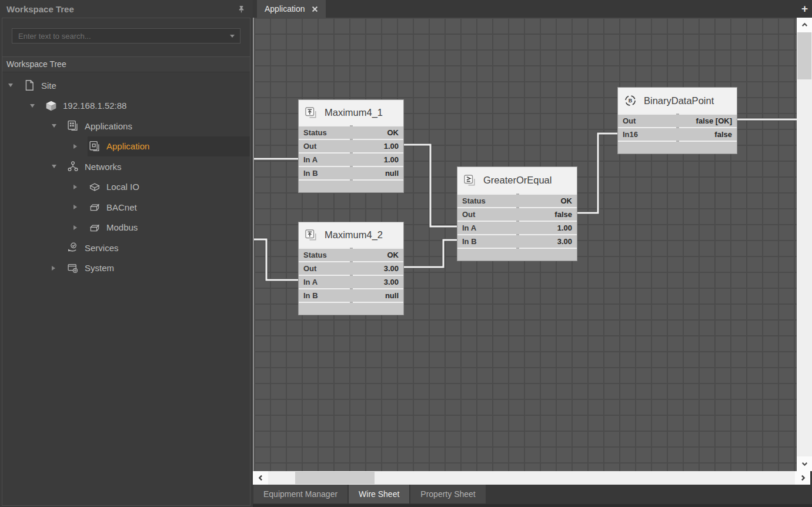 This screenshot has width=812, height=507. I want to click on maximum-icon, so click(311, 235).